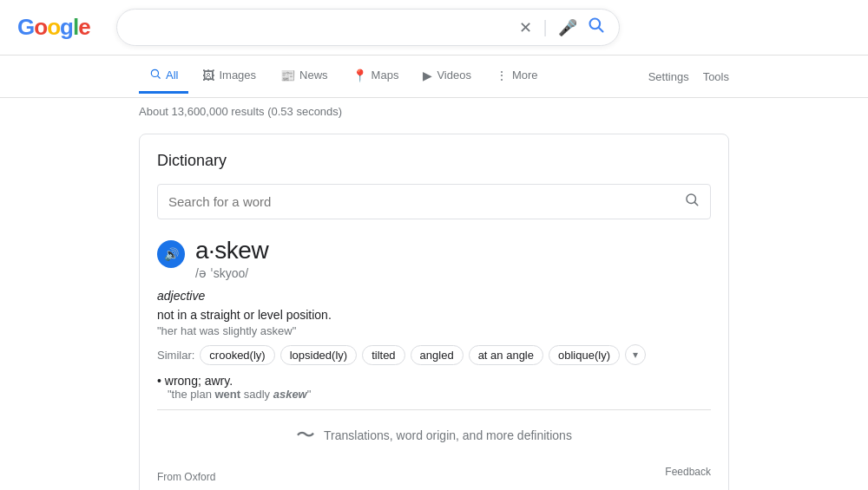  Describe the element at coordinates (434, 111) in the screenshot. I see `results-info: About 13,600,000 results (0.53 seconds)` at that location.